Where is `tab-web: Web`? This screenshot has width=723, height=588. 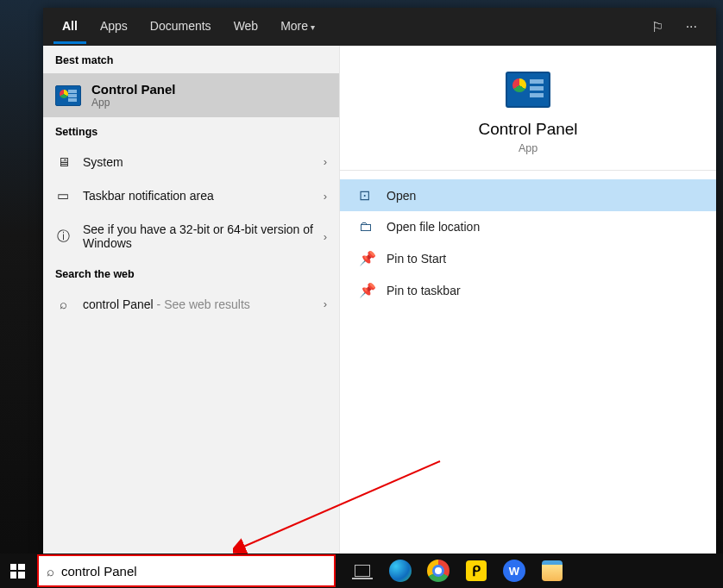 tab-web: Web is located at coordinates (247, 28).